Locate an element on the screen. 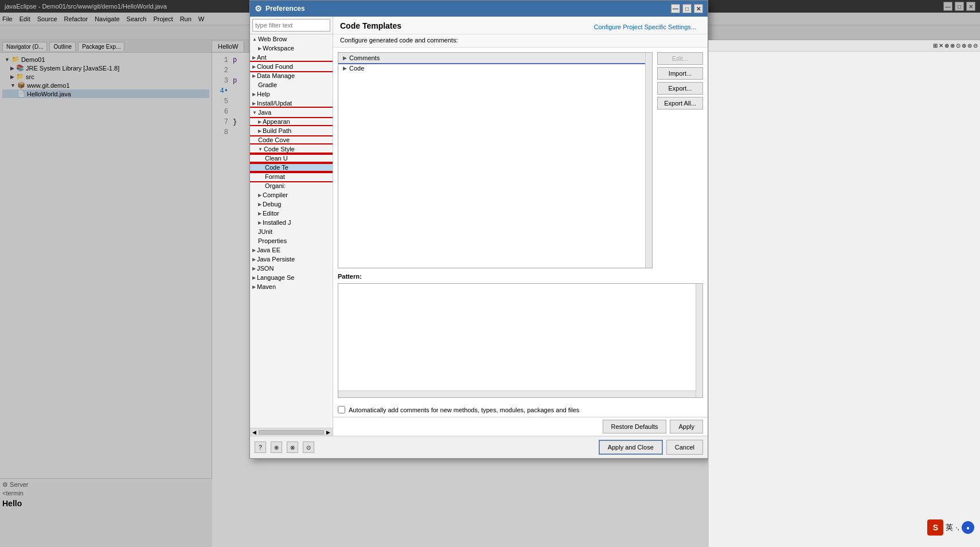 This screenshot has width=980, height=547. pref-item-json: ▶ JSON is located at coordinates (291, 268).